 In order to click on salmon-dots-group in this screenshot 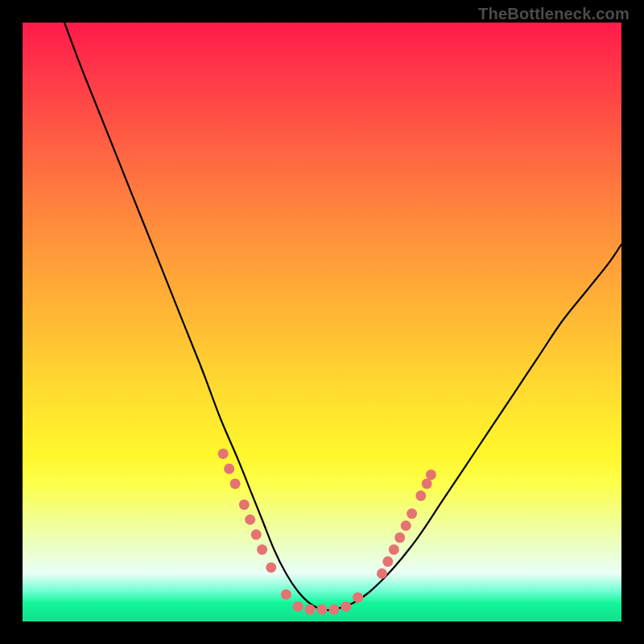, I will do `click(327, 531)`.